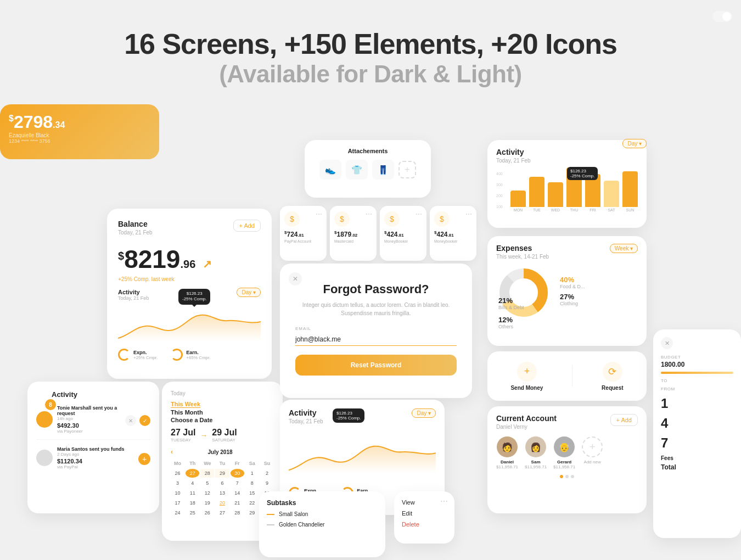 The image size is (741, 560). I want to click on add-new-button: +, so click(592, 447).